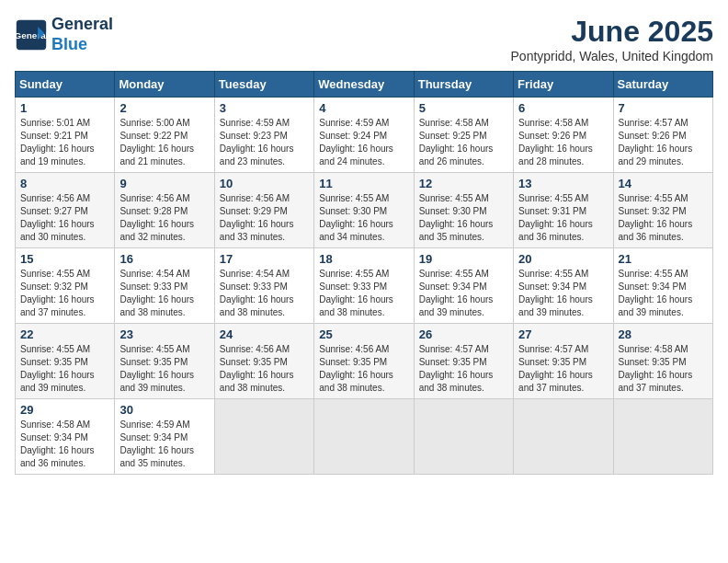  What do you see at coordinates (164, 335) in the screenshot?
I see `day-number: 23` at bounding box center [164, 335].